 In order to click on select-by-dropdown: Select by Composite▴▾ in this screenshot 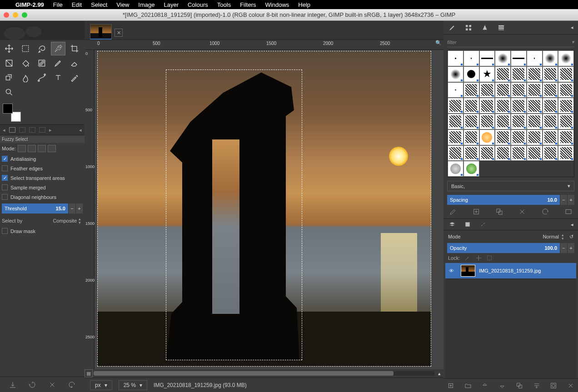, I will do `click(42, 221)`.